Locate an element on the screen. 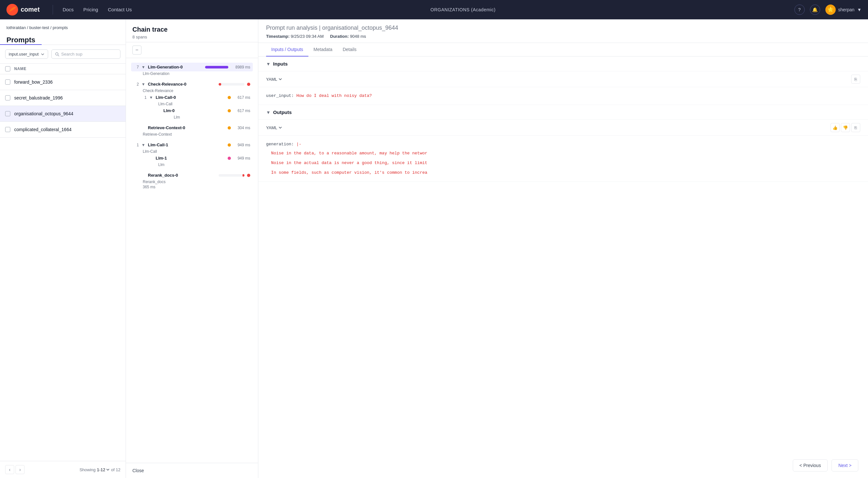  filter-select: input.user_input is located at coordinates (27, 54).